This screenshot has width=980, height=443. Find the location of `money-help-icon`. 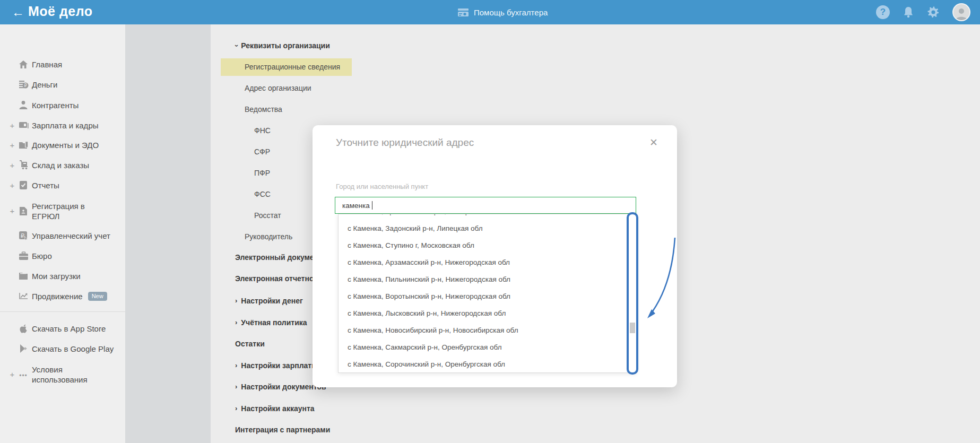

money-help-icon is located at coordinates (463, 12).